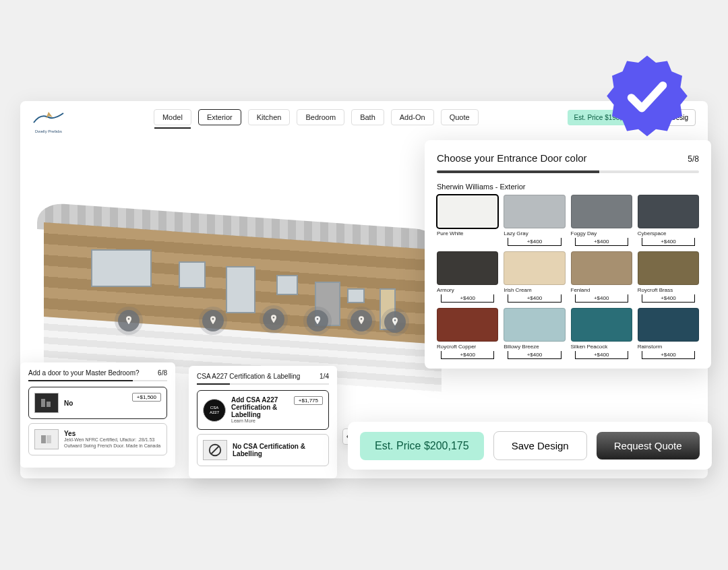 This screenshot has width=728, height=570. I want to click on callout-master-bedroom-door: Add a door to your Master Bedroom? 6/8 N…, so click(98, 415).